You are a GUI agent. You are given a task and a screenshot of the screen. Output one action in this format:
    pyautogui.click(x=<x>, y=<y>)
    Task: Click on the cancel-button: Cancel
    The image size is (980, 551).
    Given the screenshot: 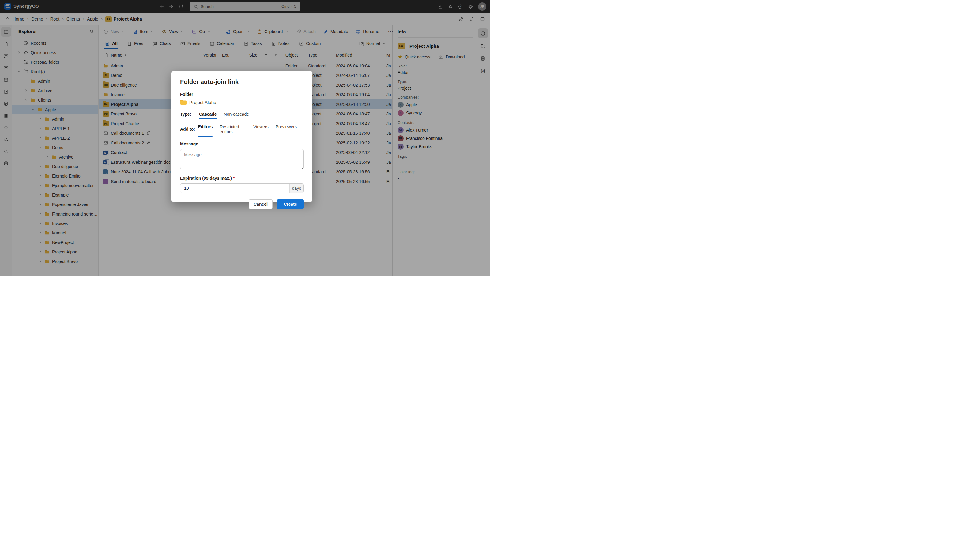 What is the action you would take?
    pyautogui.click(x=261, y=204)
    